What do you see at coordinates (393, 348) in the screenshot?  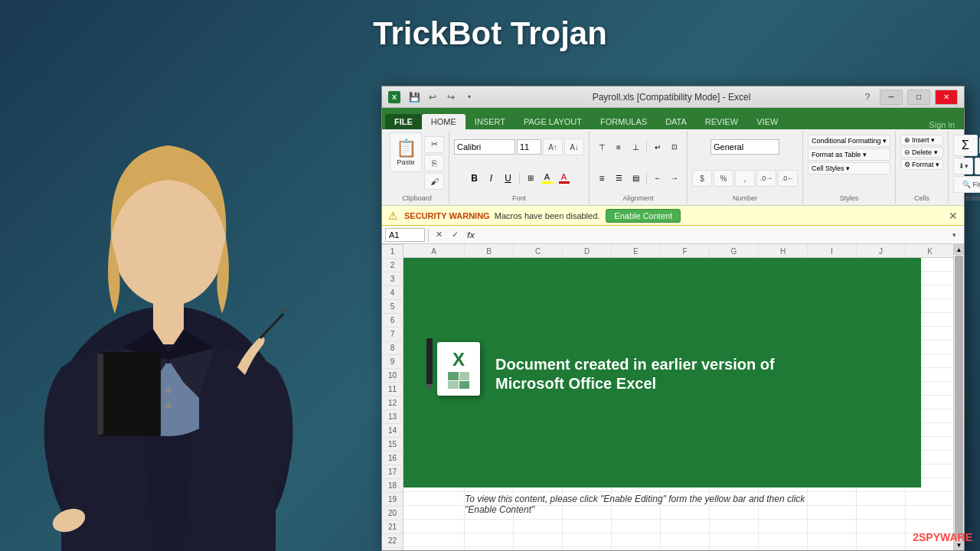 I see `row-8: 8` at bounding box center [393, 348].